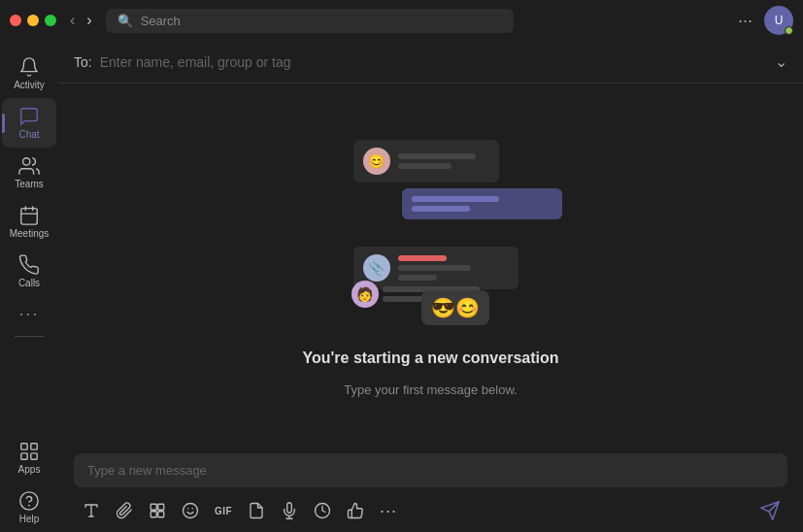 The image size is (803, 532). What do you see at coordinates (29, 173) in the screenshot?
I see `sidebar-item-teams: Teams` at bounding box center [29, 173].